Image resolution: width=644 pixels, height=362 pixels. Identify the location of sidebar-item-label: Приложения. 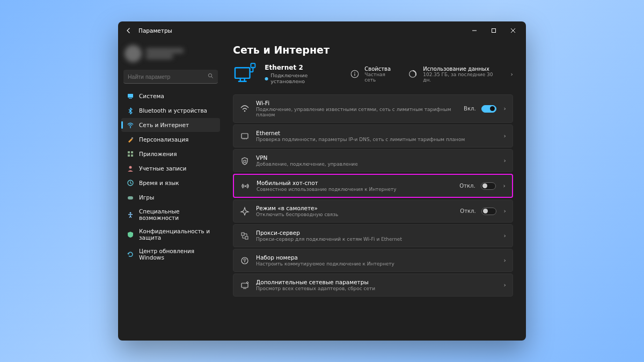
(158, 154).